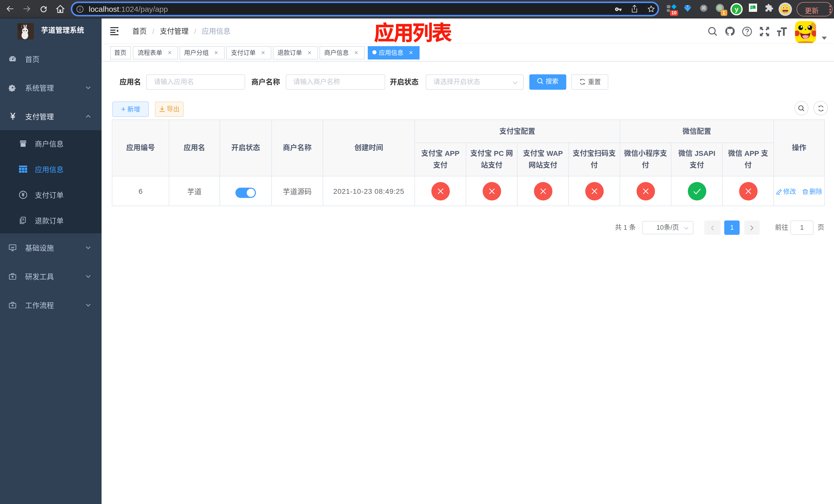 The height and width of the screenshot is (504, 834). What do you see at coordinates (737, 9) in the screenshot?
I see `svg-text: y` at bounding box center [737, 9].